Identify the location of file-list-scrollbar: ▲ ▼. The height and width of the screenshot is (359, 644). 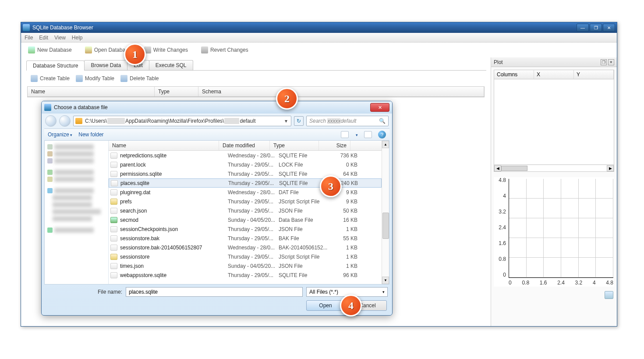
(386, 212).